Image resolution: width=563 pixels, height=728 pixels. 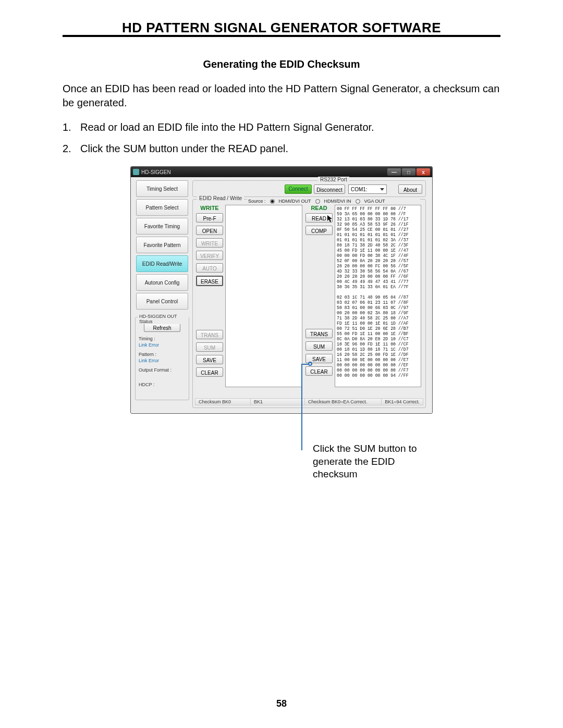 I want to click on edid-source-row: Source : HDMI/DVI OUT HDMI/DVI IN VGA OU…, so click(x=334, y=201).